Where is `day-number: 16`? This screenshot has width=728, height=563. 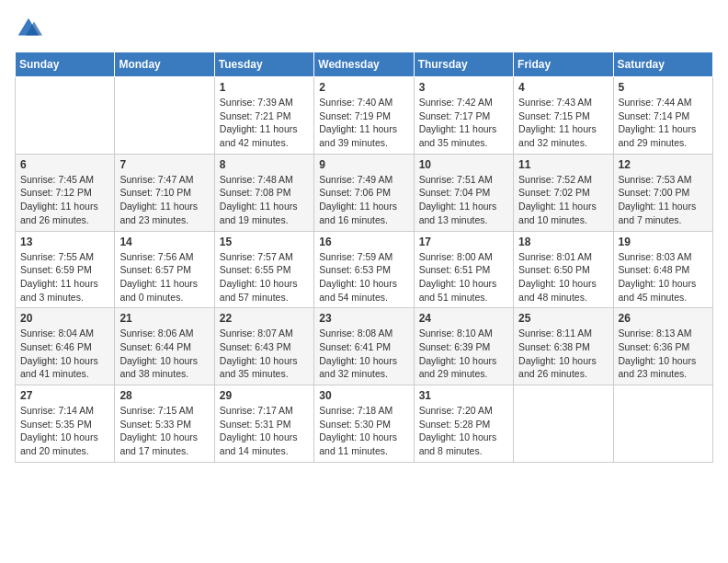 day-number: 16 is located at coordinates (364, 242).